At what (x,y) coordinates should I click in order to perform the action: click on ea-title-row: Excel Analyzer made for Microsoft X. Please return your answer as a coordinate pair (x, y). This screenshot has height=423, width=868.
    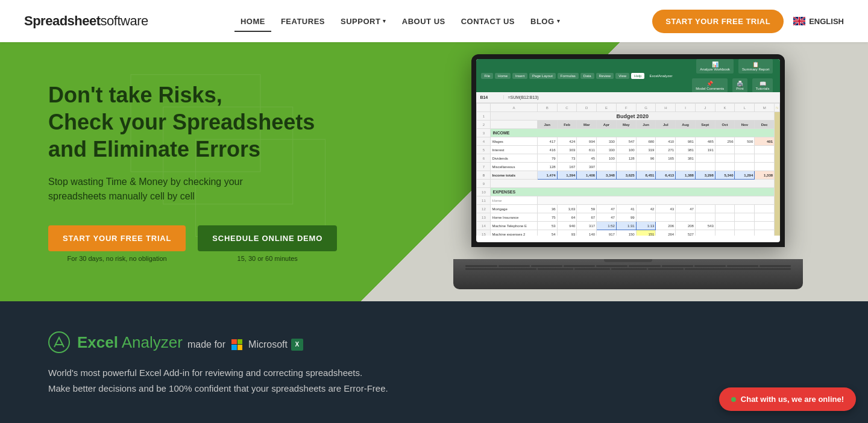
    Looking at the image, I should click on (190, 342).